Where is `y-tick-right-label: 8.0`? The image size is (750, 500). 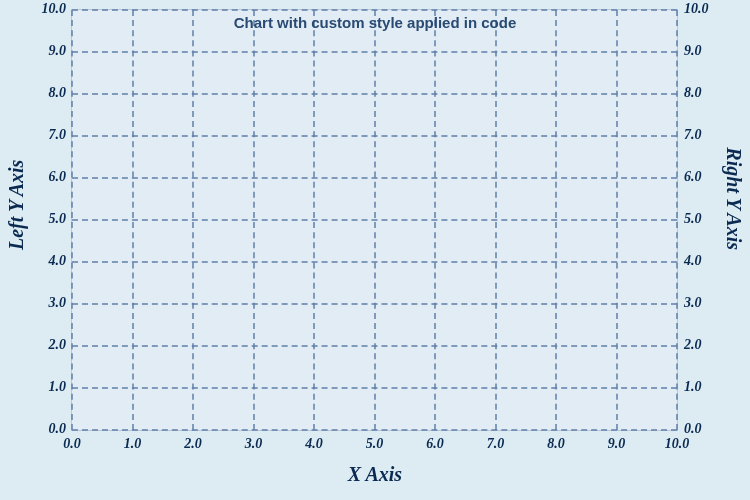 y-tick-right-label: 8.0 is located at coordinates (714, 93).